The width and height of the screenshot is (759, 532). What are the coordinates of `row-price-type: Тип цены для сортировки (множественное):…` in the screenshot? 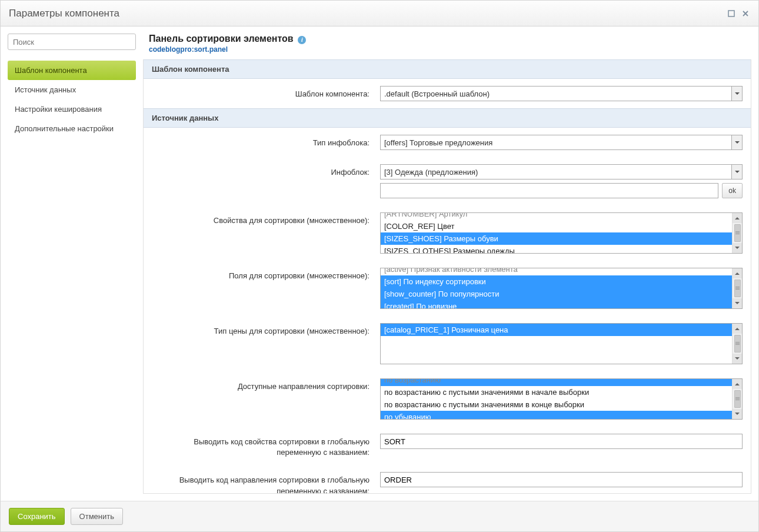 It's located at (447, 344).